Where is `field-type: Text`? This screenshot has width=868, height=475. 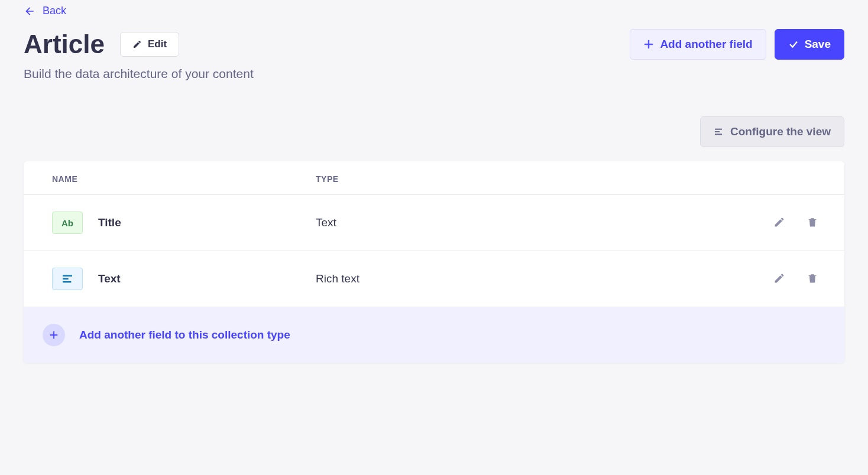 field-type: Text is located at coordinates (543, 223).